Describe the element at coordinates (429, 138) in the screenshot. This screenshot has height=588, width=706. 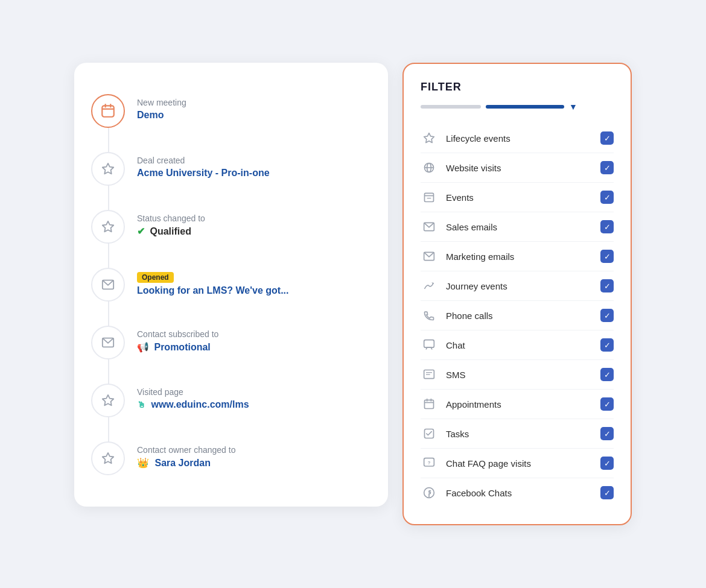
I see `lifecycle-icon` at that location.